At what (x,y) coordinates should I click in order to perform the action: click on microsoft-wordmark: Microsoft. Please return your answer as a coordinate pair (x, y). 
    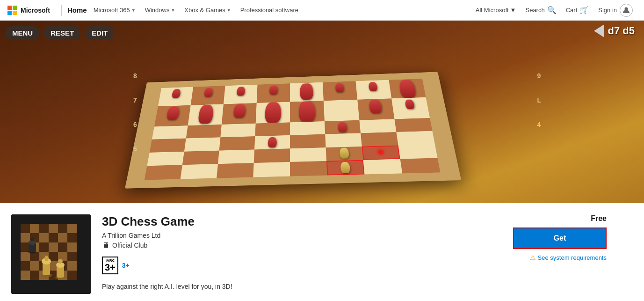
    Looking at the image, I should click on (36, 10).